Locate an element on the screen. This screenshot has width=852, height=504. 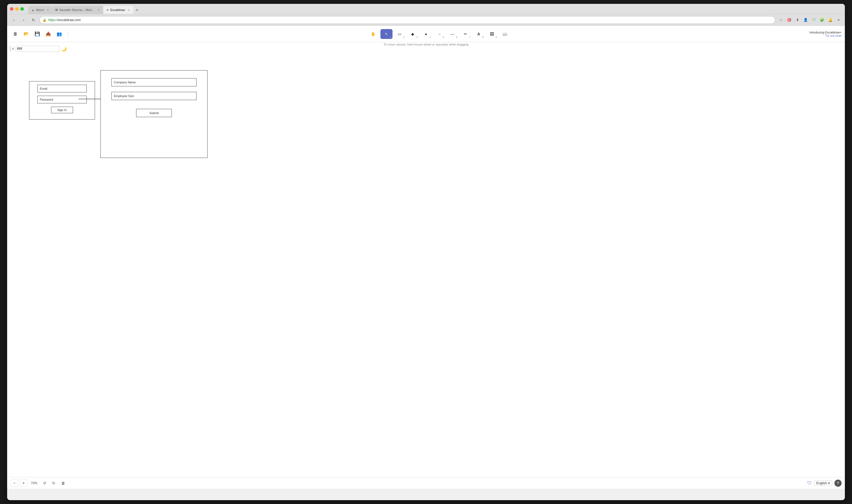
tab-medium-icon: M is located at coordinates (56, 10).